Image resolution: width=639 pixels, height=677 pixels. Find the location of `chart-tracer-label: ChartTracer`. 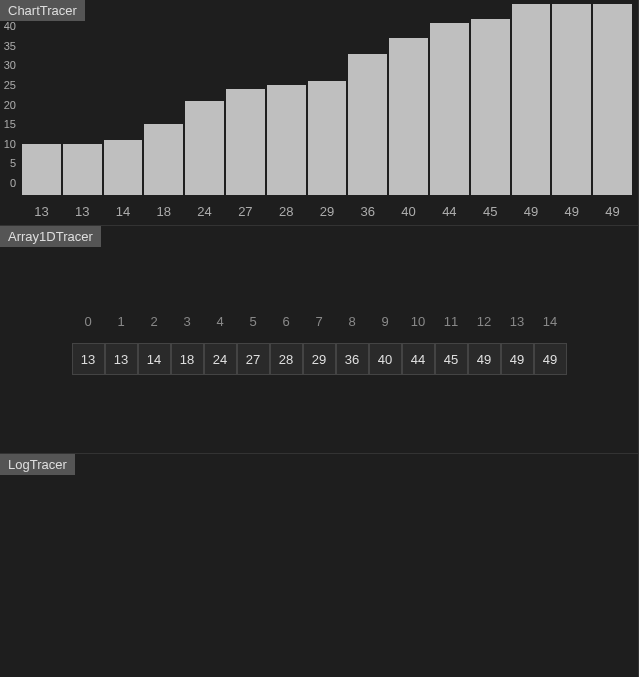

chart-tracer-label: ChartTracer is located at coordinates (42, 10).